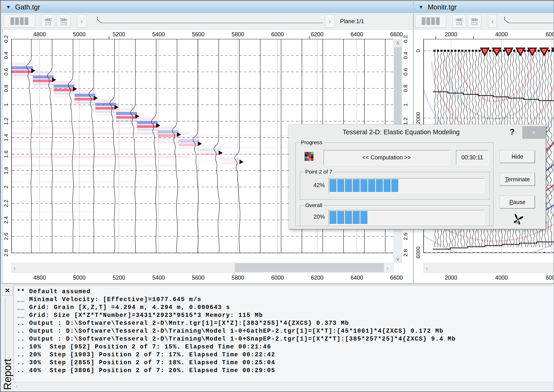 This screenshot has height=392, width=554. What do you see at coordinates (309, 156) in the screenshot?
I see `computation-status-icon` at bounding box center [309, 156].